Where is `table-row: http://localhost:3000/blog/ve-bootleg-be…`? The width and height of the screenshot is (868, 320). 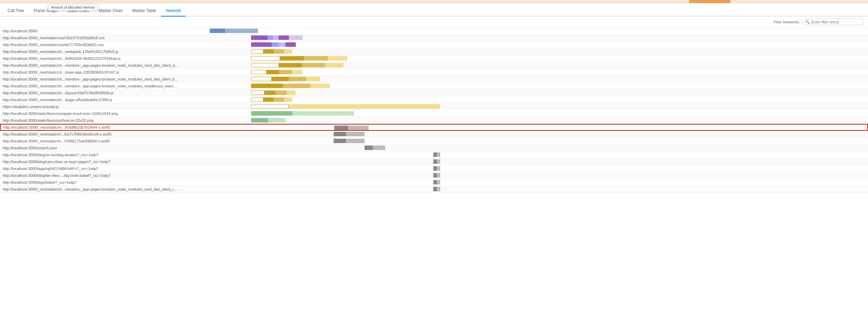
table-row: http://localhost:3000/blog/ve-bootleg-be… is located at coordinates (434, 155).